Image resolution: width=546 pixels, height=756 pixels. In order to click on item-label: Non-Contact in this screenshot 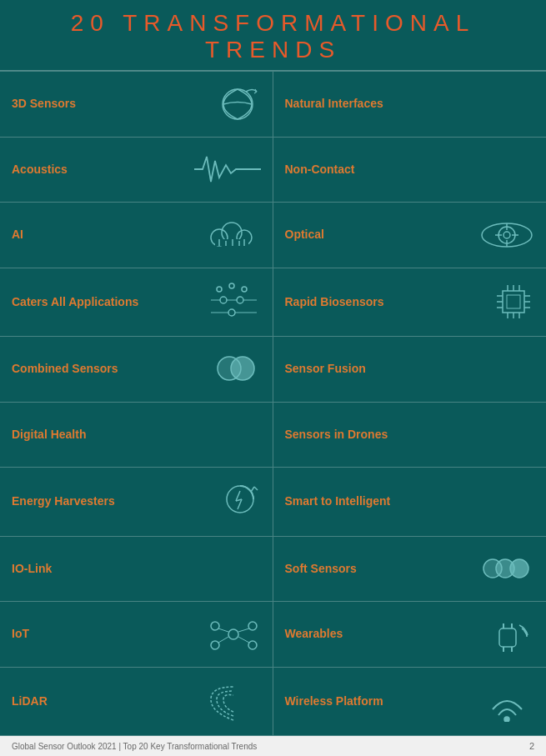, I will do `click(320, 170)`.